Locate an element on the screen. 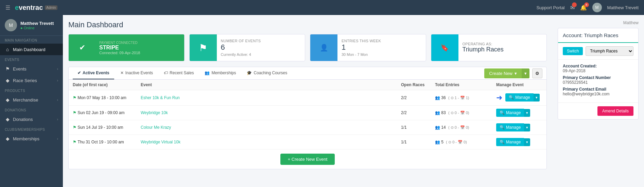  grad-icon: 🎓 is located at coordinates (249, 73).